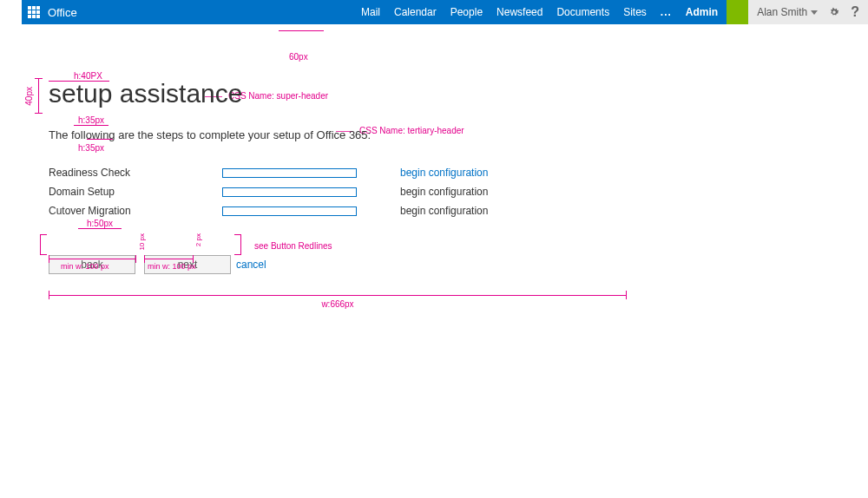 The height and width of the screenshot is (498, 868). I want to click on redline-minw1-label: min w: 100 px, so click(85, 266).